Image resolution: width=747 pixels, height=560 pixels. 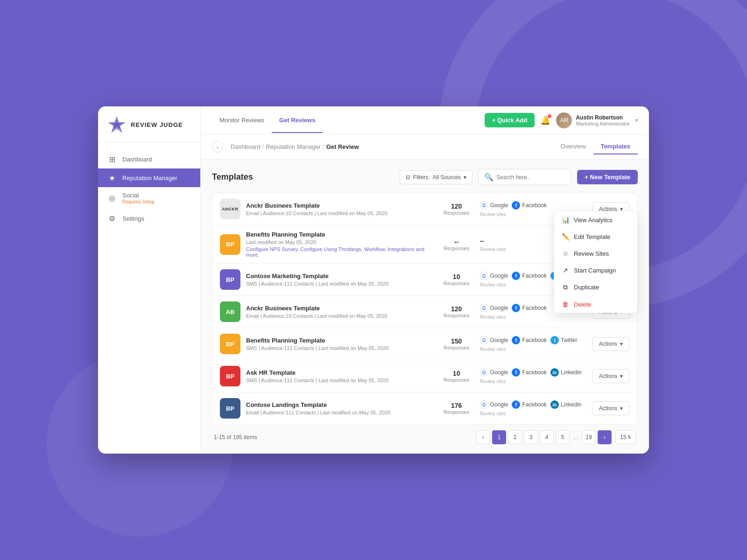 What do you see at coordinates (340, 280) in the screenshot?
I see `template-info: Contose Marketing Template SMS | Audienc…` at bounding box center [340, 280].